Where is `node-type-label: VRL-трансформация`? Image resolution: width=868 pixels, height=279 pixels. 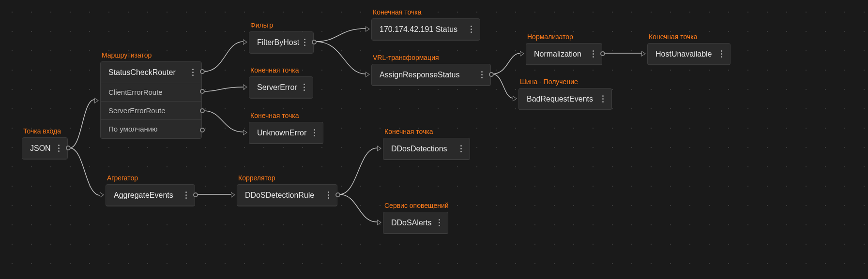 node-type-label: VRL-трансформация is located at coordinates (406, 58).